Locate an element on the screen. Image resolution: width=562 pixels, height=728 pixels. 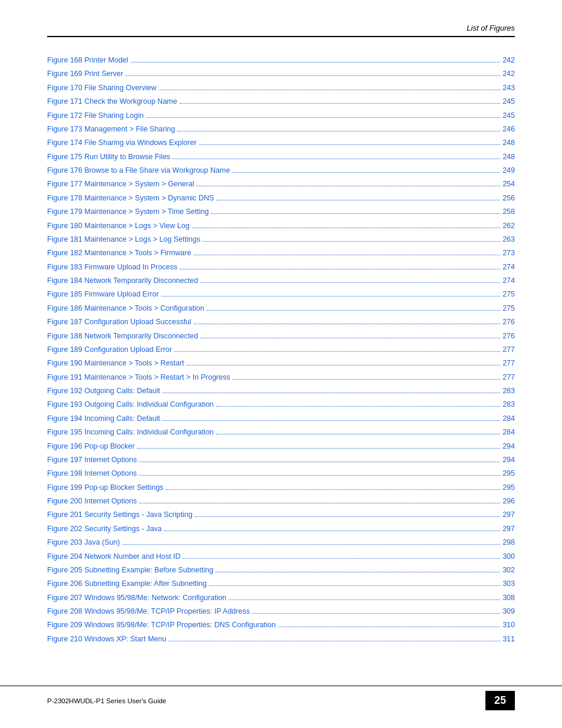
figure-label: Figure 199 Pop-up Blocker Settings is located at coordinates (105, 488).